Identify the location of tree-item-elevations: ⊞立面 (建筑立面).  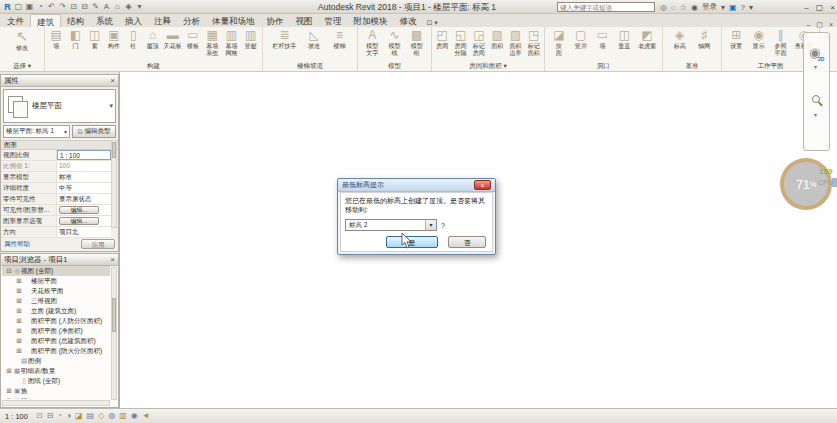
(56, 311).